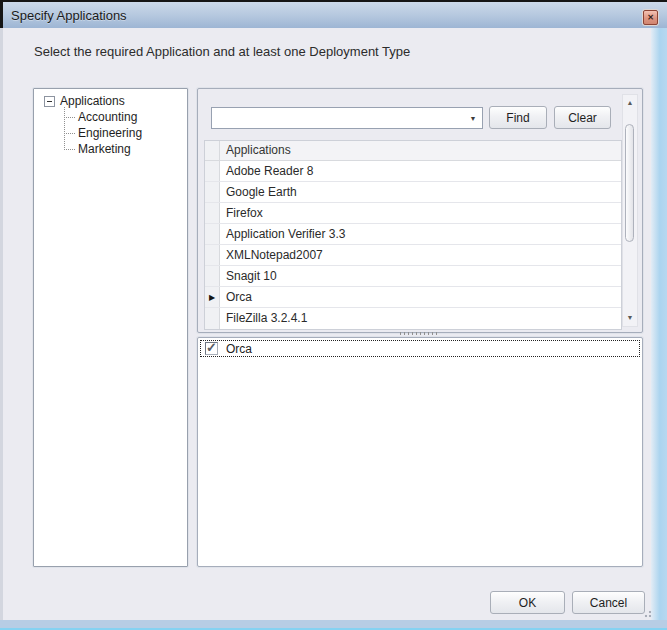  Describe the element at coordinates (110, 133) in the screenshot. I see `tree-node-label: Engineering` at that location.